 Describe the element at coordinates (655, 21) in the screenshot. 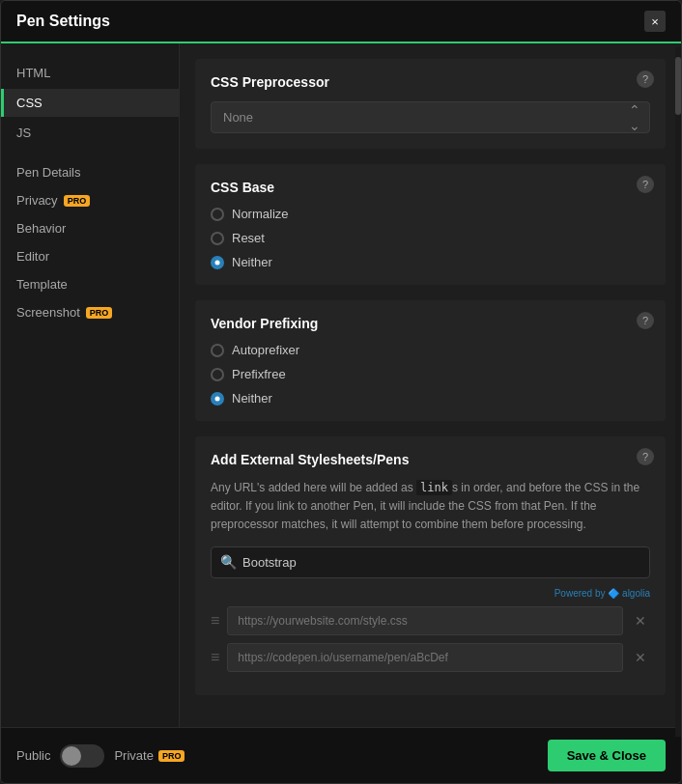

I see `close-button: ×` at that location.